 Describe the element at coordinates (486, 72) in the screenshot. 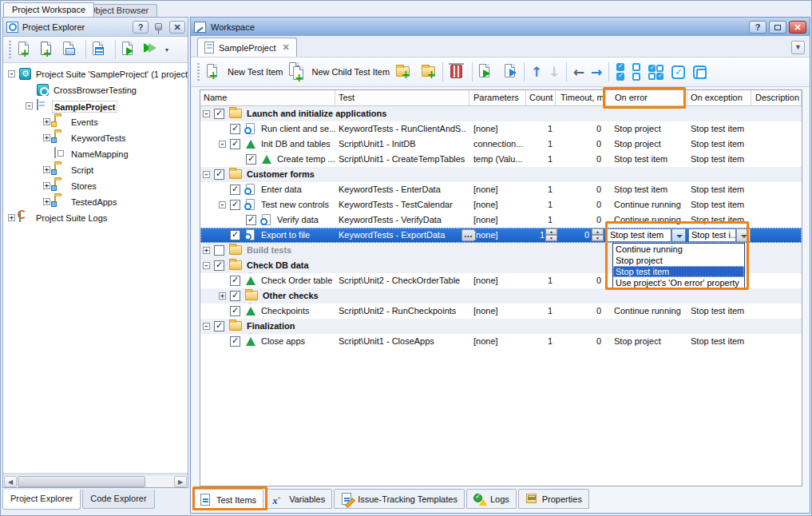

I see `run-selected-button` at that location.